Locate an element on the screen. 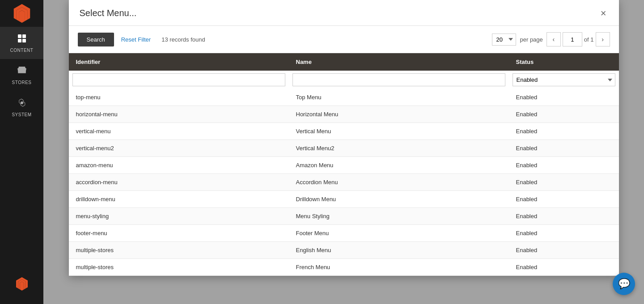  page-total: of 1 is located at coordinates (589, 39).